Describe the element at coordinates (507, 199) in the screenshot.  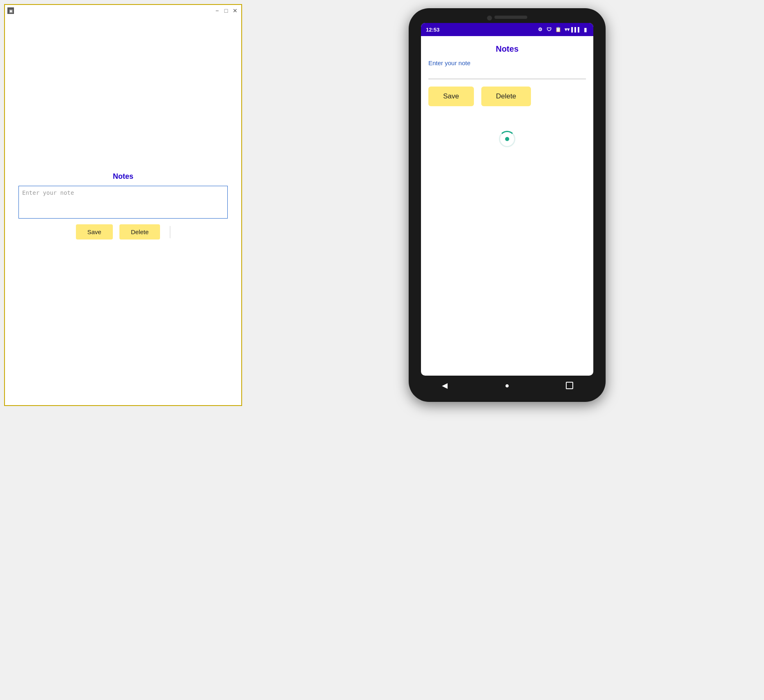
I see `phone-screen: 12:53 ⚙ 🛡 📋 ▾▾ ▌▌▌ ▮ Notes Enter your no…` at that location.